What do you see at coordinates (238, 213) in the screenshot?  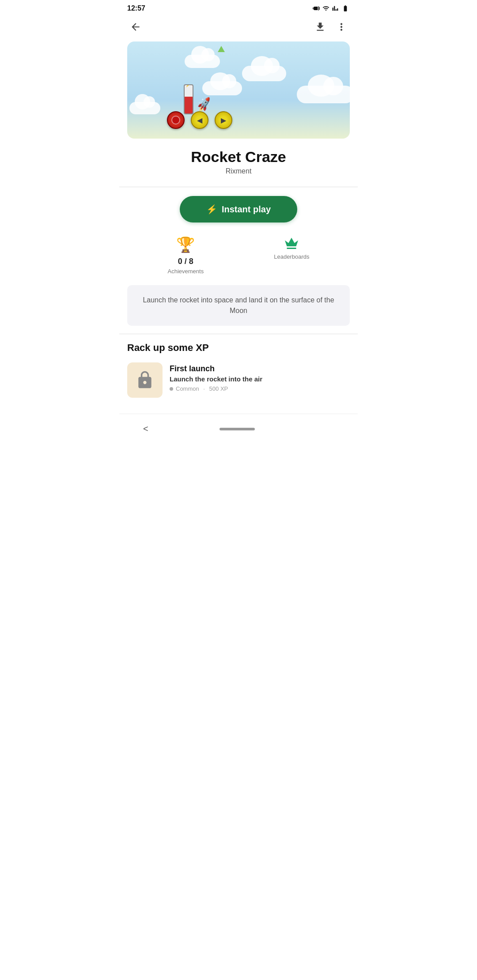 I see `instant-play-wrapper: ⚡ Instant play` at bounding box center [238, 213].